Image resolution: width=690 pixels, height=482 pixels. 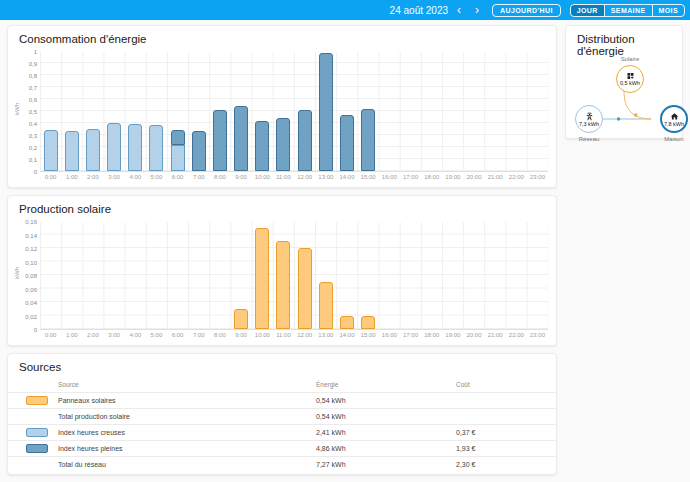 I want to click on source-label: Panneaux solaires, so click(x=87, y=400).